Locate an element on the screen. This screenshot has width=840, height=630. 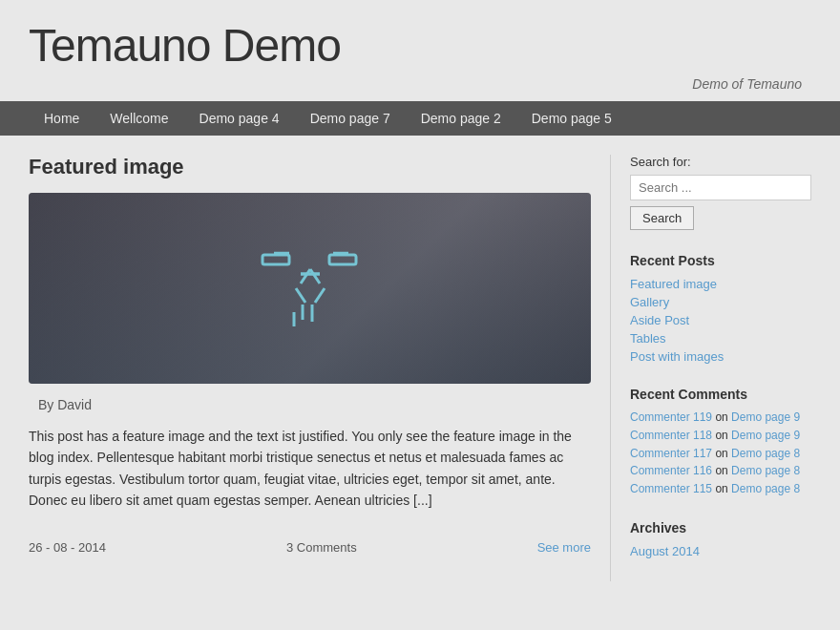
list-item: Tables is located at coordinates (721, 338).